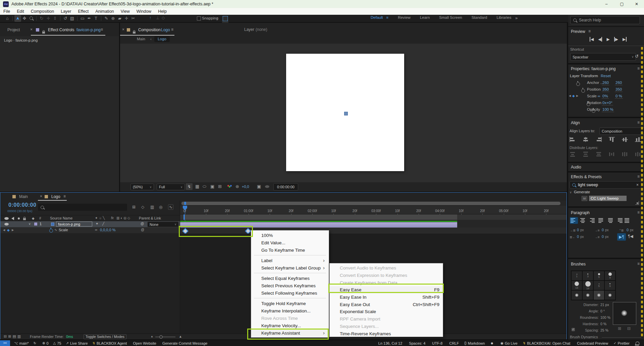 Image resolution: width=644 pixels, height=346 pixels. What do you see at coordinates (573, 140) in the screenshot?
I see `align-left-icon` at bounding box center [573, 140].